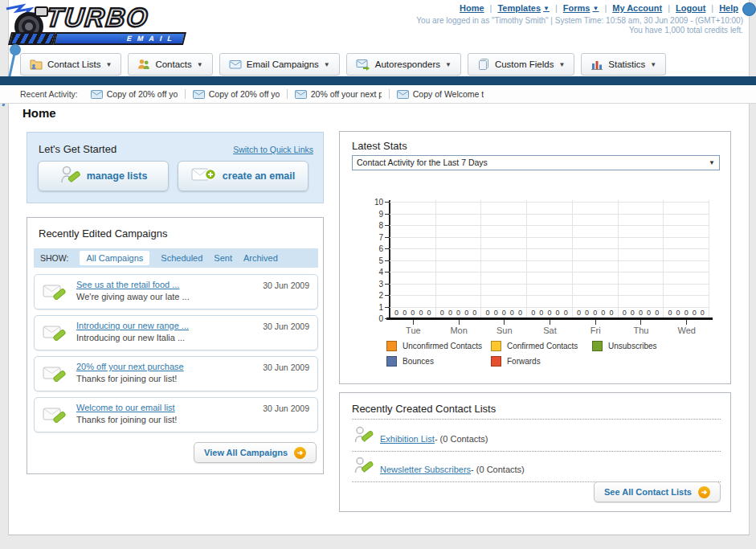  I want to click on top-nav: Home|Templates▼|Forms▼|My Account|Logout…, so click(599, 8).